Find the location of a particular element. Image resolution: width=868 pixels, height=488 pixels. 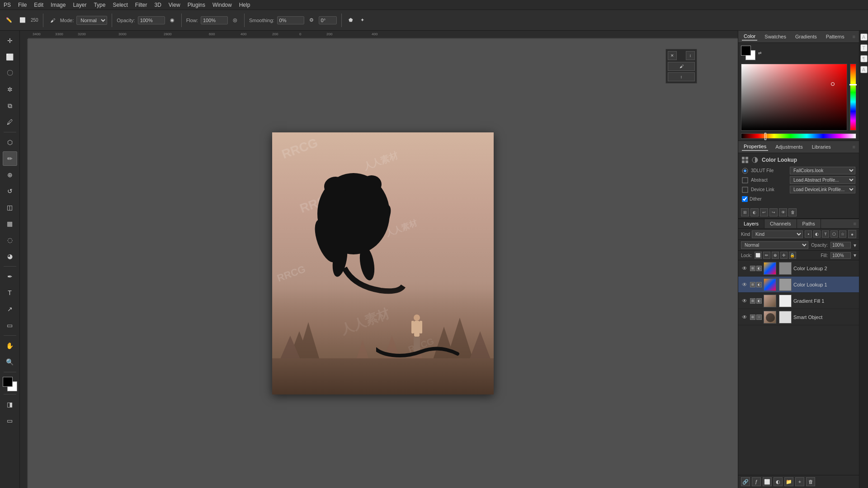

eraser-tool: ◫ is located at coordinates (10, 207).